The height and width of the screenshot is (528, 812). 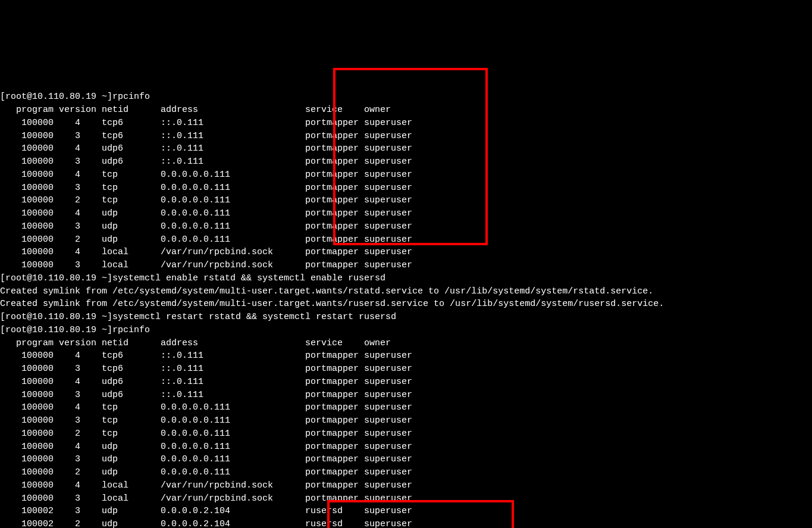 What do you see at coordinates (56, 96) in the screenshot?
I see `prompt-1: [root@10.110.80.19 ~]` at bounding box center [56, 96].